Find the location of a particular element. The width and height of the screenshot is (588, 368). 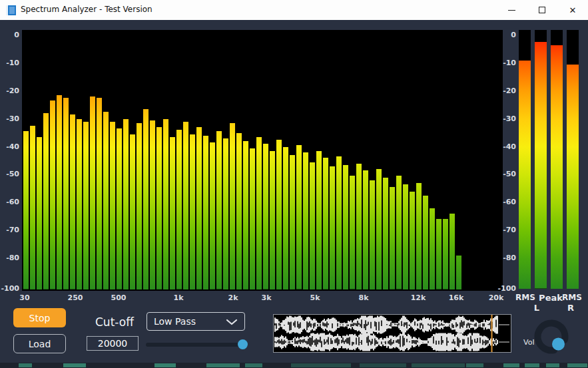

cutoff-frequency-input is located at coordinates (113, 343).